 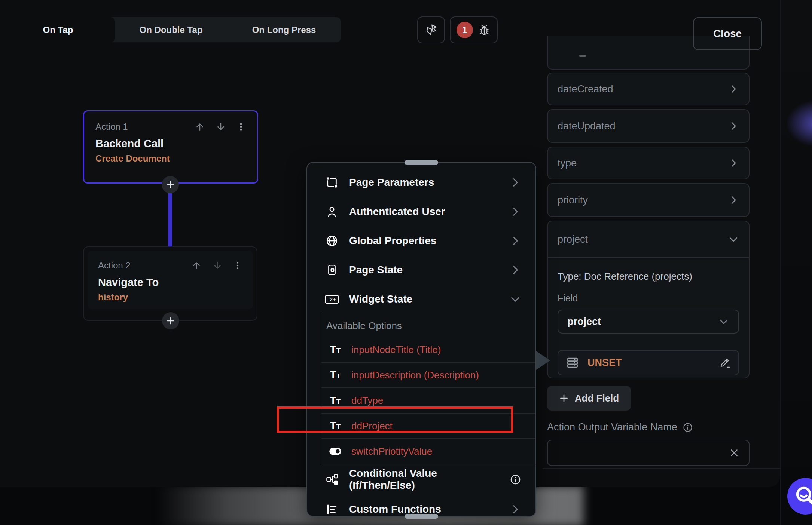 I want to click on field-section-project: project Type: Doc Reference (projects) F…, so click(x=648, y=300).